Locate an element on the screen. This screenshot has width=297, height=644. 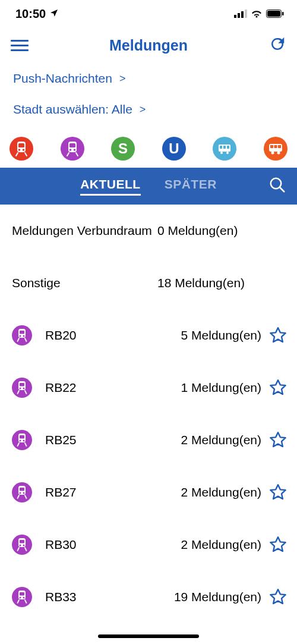
location-icon is located at coordinates (54, 14).